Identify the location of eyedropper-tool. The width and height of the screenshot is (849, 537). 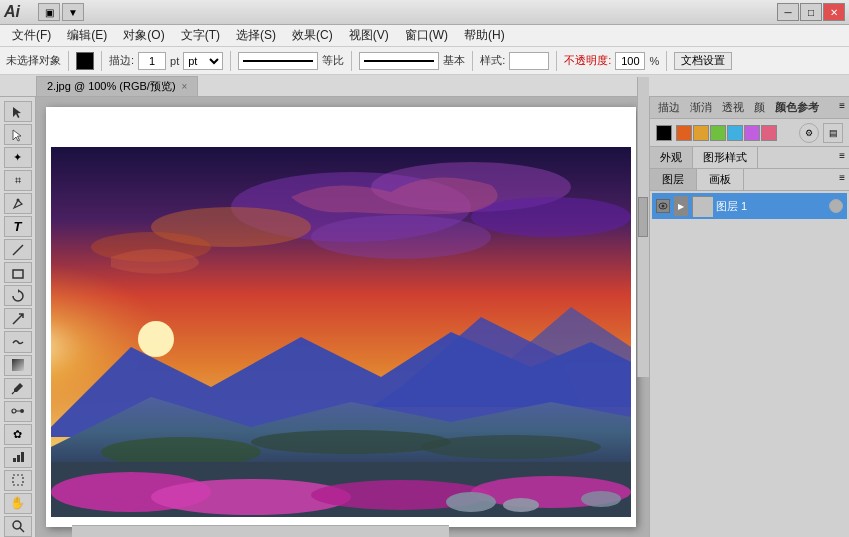
(18, 388).